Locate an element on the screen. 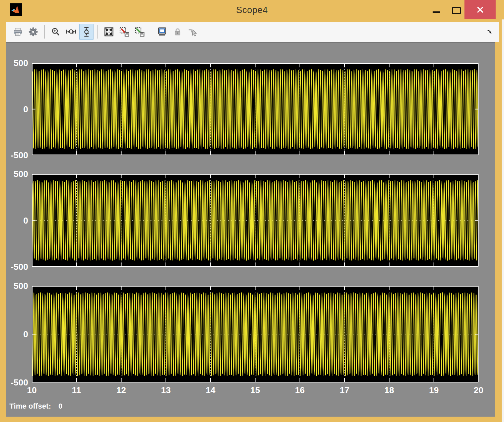  x-tick-label: 13 is located at coordinates (166, 390).